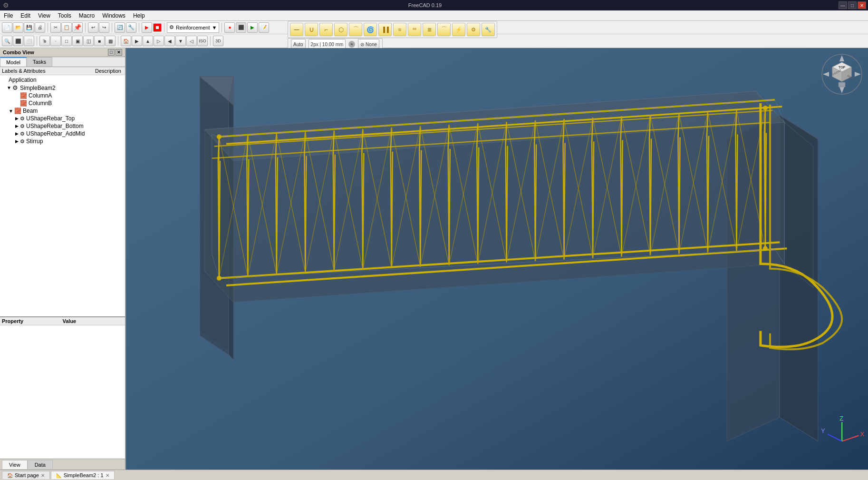 The height and width of the screenshot is (480, 868). What do you see at coordinates (63, 118) in the screenshot?
I see `tree-ushaperebar-top: ▶ ⚙ UShapeRebar_Top` at bounding box center [63, 118].